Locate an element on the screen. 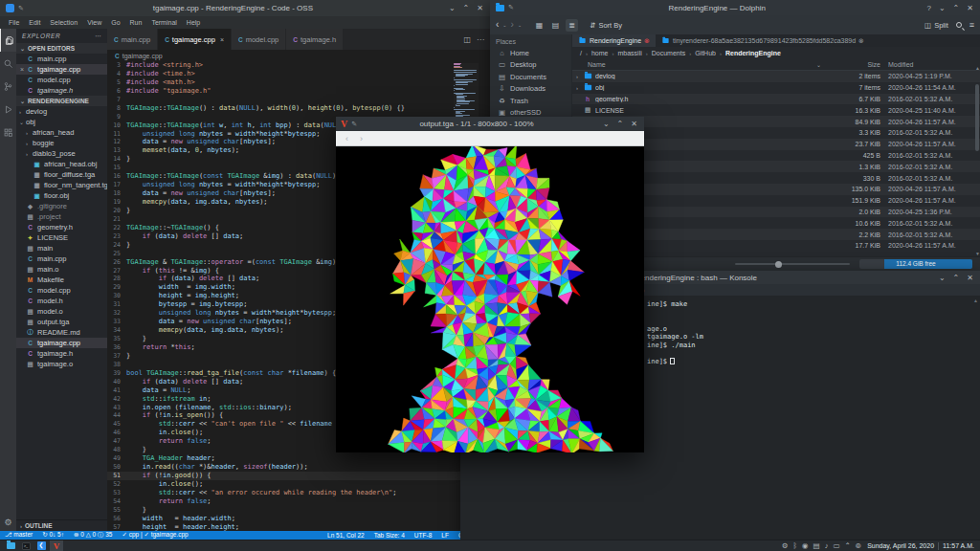  hamburger-menu-icon: ≡ is located at coordinates (972, 25).